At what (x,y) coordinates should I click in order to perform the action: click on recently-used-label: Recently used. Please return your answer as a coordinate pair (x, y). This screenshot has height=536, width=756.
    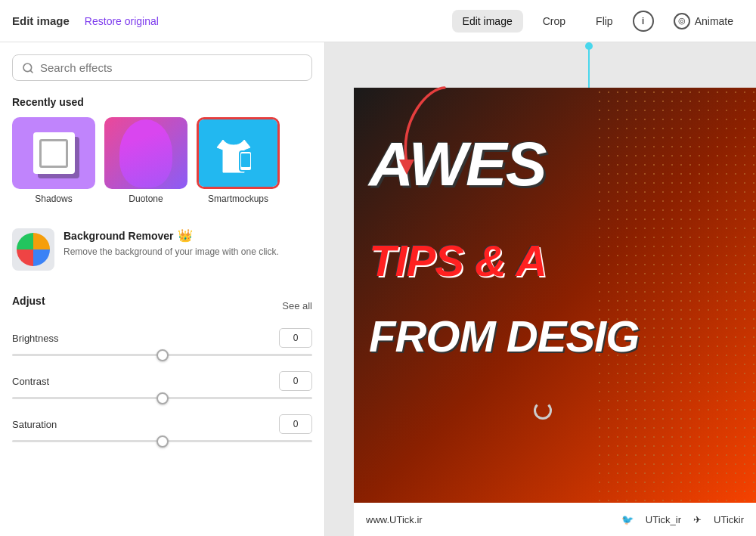
    Looking at the image, I should click on (162, 102).